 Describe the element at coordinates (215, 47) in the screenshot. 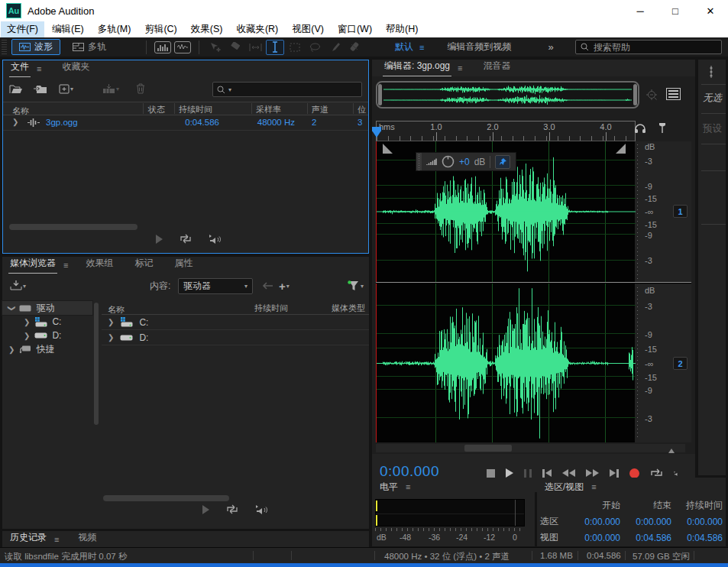

I see `move-tool` at that location.